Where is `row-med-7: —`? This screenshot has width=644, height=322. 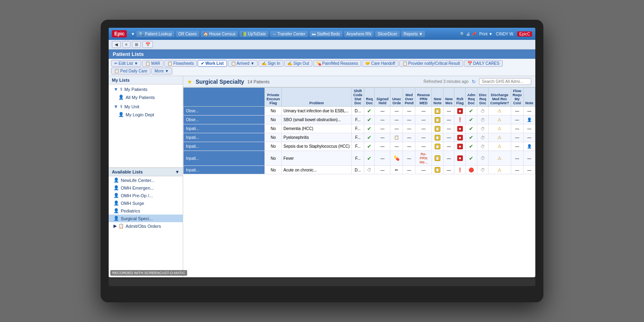
row-med-7: — is located at coordinates (409, 170).